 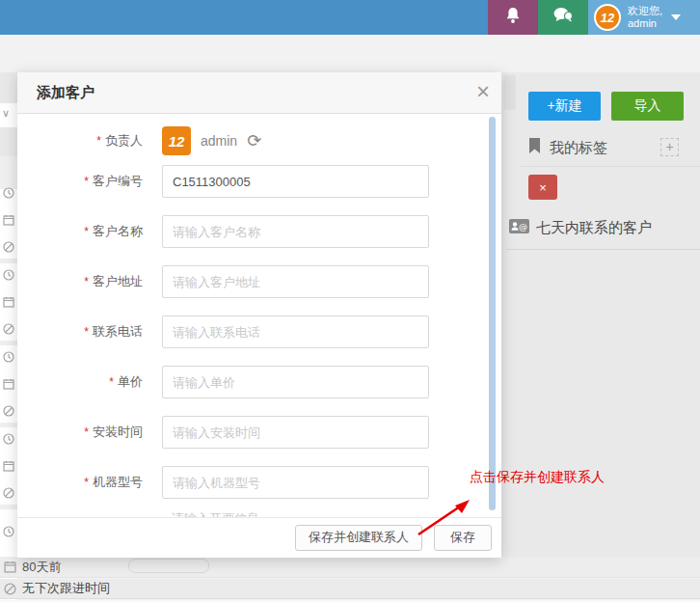 I want to click on ban-icon, so click(x=10, y=588).